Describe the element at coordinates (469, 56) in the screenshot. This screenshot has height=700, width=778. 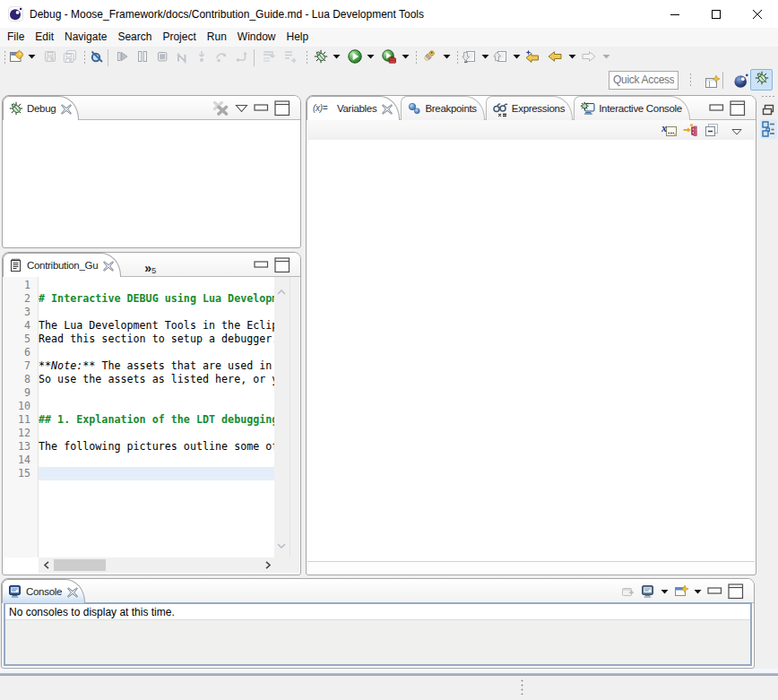
I see `next-annotation-button` at that location.